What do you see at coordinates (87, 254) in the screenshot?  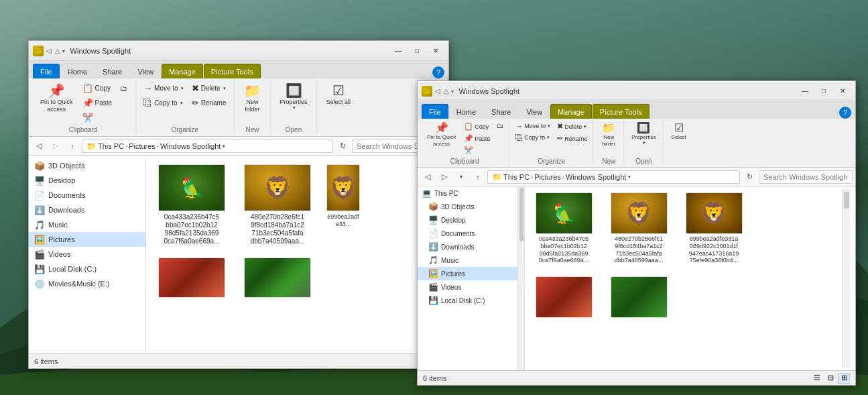 I see `sidebar-item-videos-1: 🎬 Videos` at bounding box center [87, 254].